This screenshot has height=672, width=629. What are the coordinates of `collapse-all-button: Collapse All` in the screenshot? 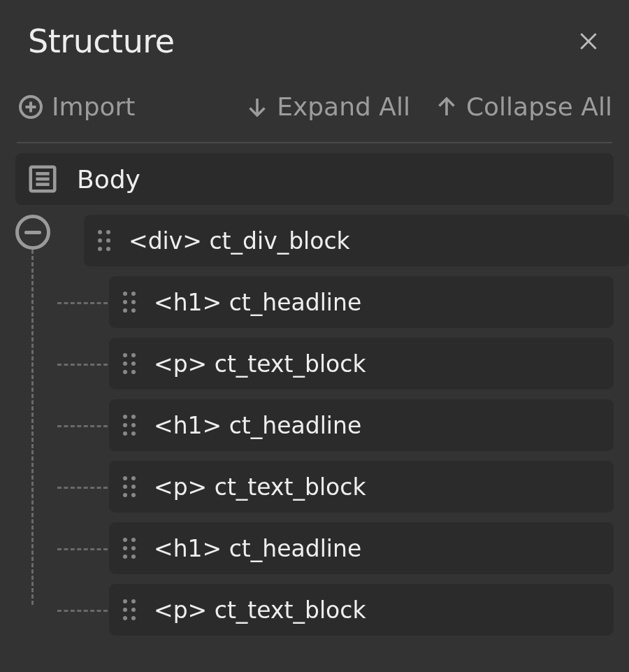 It's located at (523, 106).